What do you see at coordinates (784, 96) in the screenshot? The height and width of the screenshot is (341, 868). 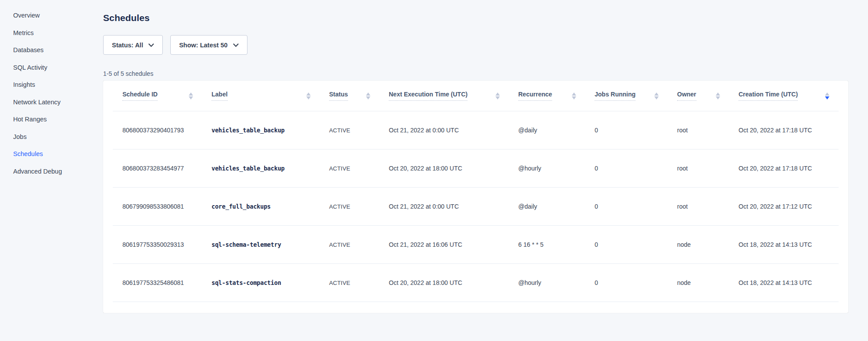 I see `column-header-creation-time-utc: Creation Time (UTC)` at bounding box center [784, 96].